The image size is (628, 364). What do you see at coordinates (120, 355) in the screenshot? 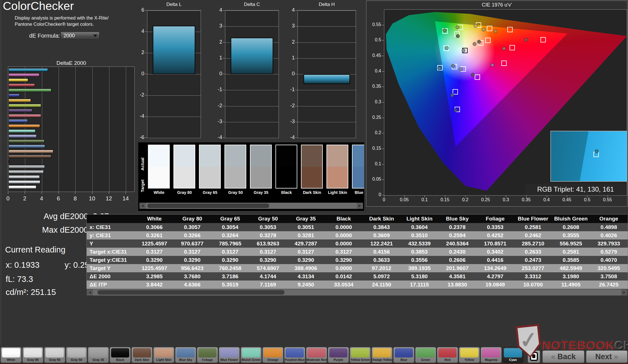
I see `patch-button-black: Black` at bounding box center [120, 355].